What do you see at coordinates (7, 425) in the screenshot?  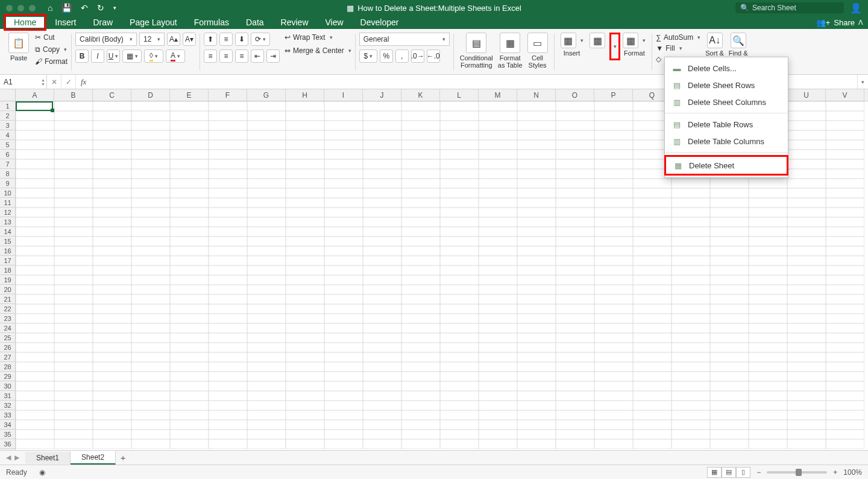 I see `row-header-34: 34` at bounding box center [7, 425].